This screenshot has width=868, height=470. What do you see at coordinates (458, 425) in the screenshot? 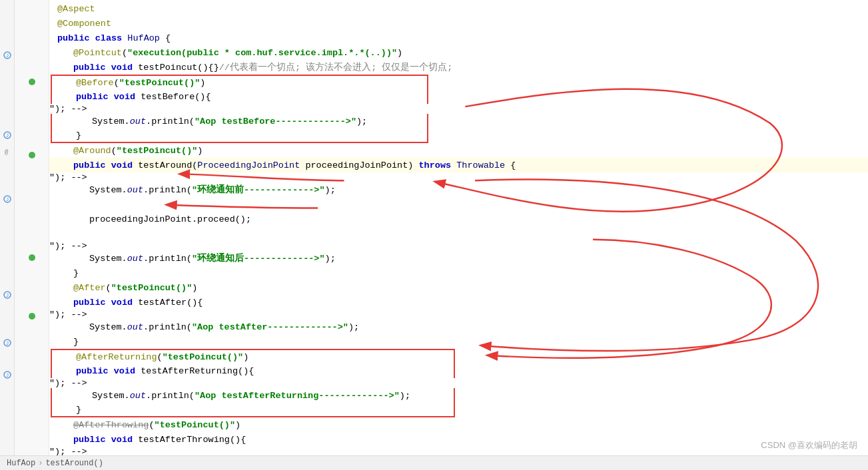
I see `code-line-26: @AfterThrowing("testPoincut()")` at bounding box center [458, 425].